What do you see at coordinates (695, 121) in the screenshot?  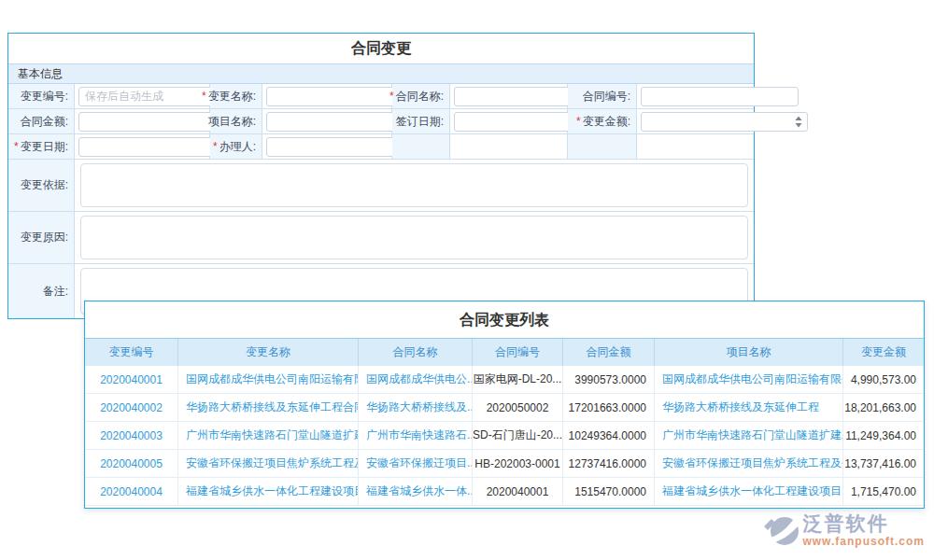 I see `change-amount-cell` at bounding box center [695, 121].